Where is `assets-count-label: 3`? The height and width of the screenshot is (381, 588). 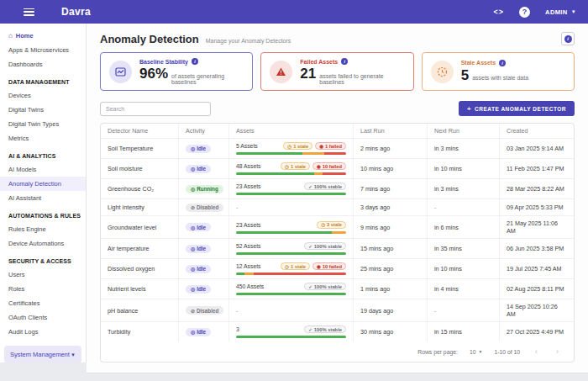 assets-count-label: 3 is located at coordinates (238, 330).